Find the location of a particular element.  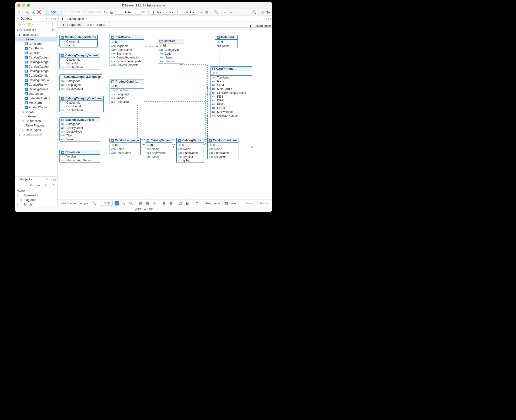

entity-CatalogCategoryLanguage: ▦CatalogCategoryLanguage123CategoryId123… is located at coordinates (81, 83).